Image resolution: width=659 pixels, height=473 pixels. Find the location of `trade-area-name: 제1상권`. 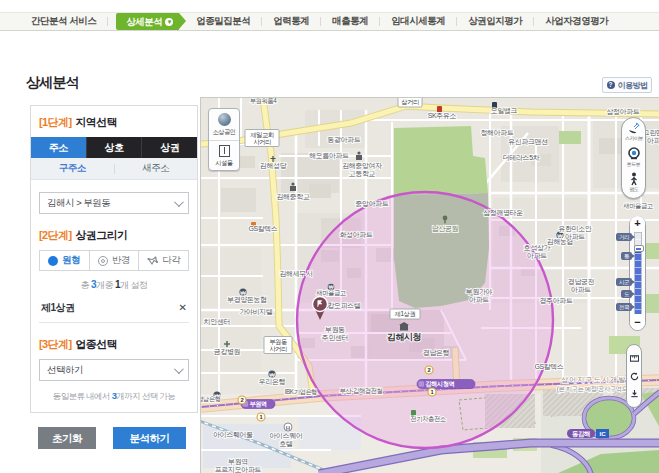

trade-area-name: 제1상권 is located at coordinates (58, 308).